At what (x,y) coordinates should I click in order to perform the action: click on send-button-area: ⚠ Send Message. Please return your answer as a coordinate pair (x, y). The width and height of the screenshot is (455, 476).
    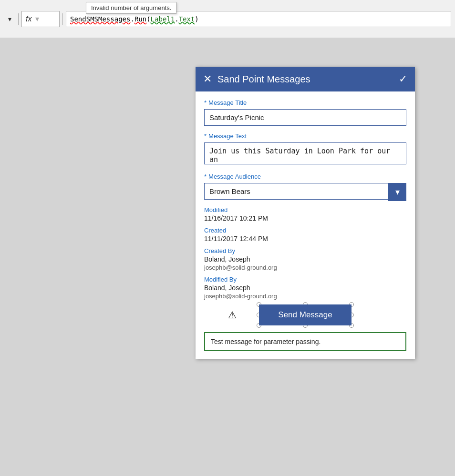
    Looking at the image, I should click on (305, 315).